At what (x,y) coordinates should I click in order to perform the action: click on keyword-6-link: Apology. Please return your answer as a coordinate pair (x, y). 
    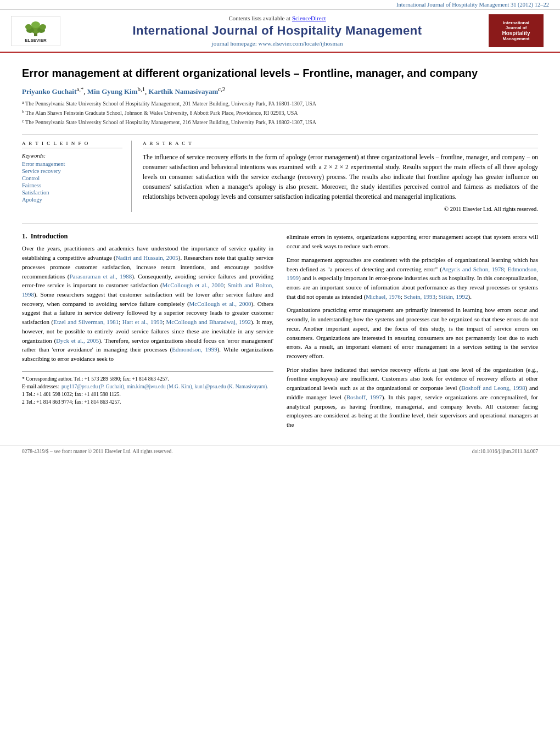
    Looking at the image, I should click on (32, 200).